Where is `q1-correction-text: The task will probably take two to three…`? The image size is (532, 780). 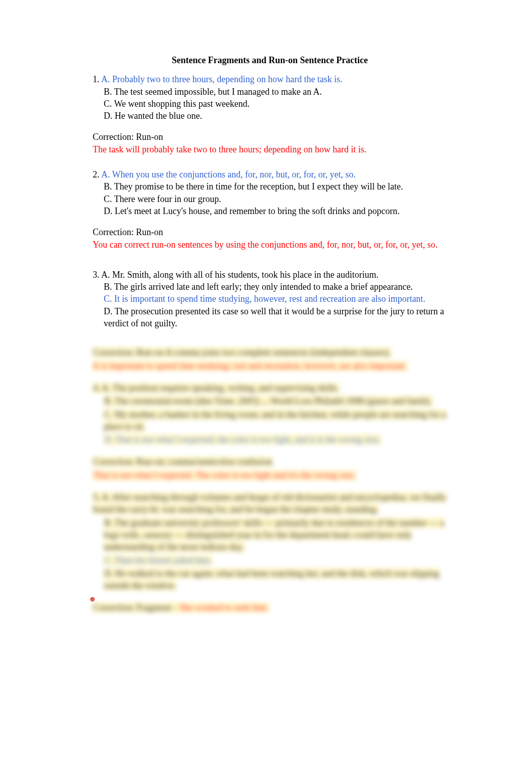
q1-correction-text: The task will probably take two to three… is located at coordinates (270, 149).